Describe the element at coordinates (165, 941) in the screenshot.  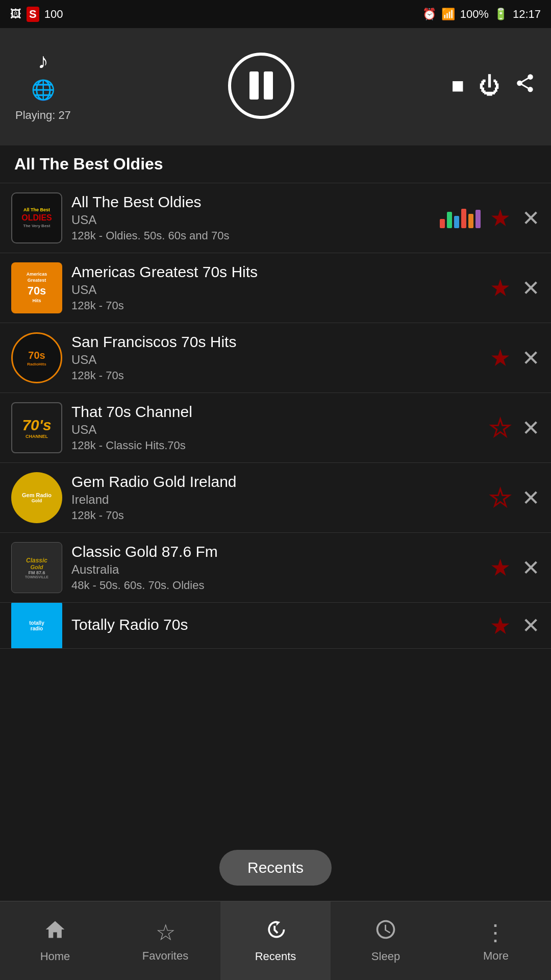
I see `nav-item-favorites: ☆ Favorites` at that location.